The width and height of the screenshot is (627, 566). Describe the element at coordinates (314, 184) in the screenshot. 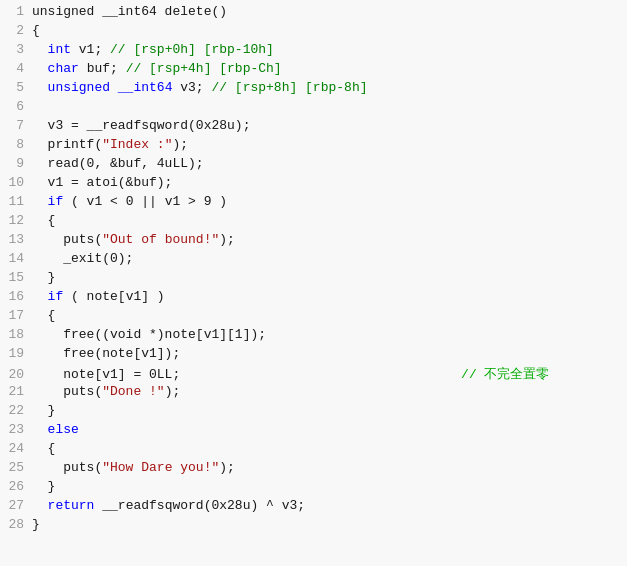

I see `code-line: 10 v1 = atoi(&buf);` at that location.